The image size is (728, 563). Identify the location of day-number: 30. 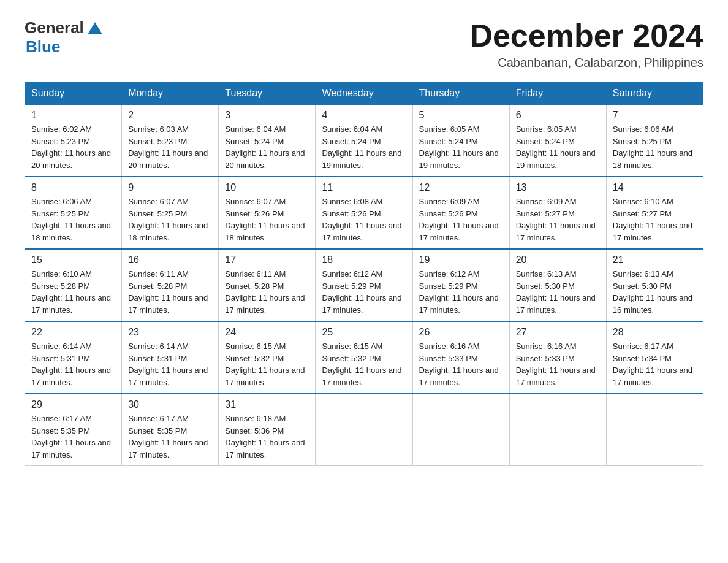
(170, 405).